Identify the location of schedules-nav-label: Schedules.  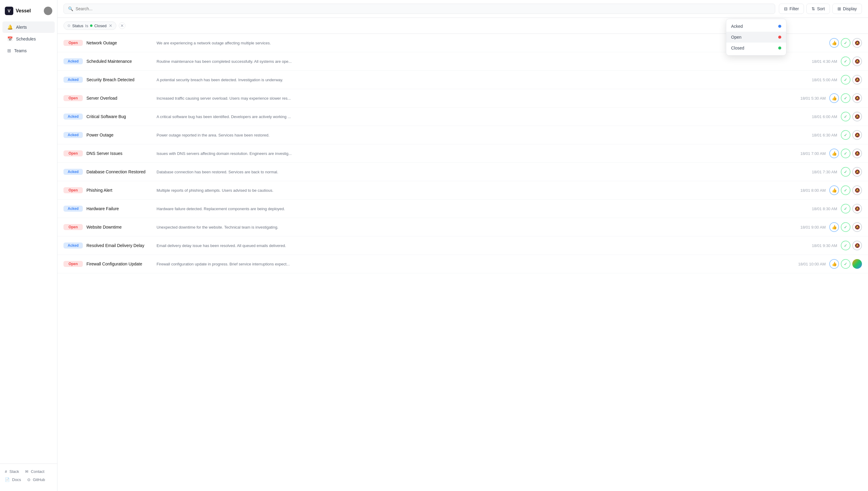
(26, 39).